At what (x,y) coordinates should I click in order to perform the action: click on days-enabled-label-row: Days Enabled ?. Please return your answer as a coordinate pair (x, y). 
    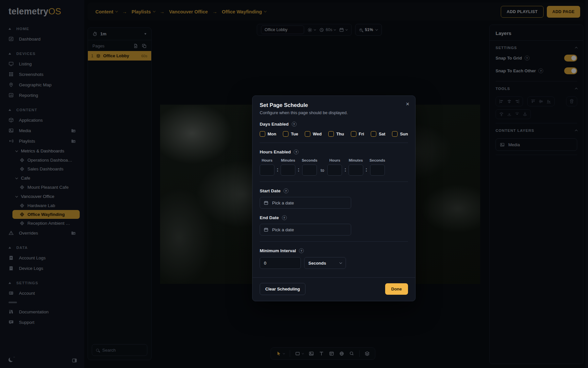
    Looking at the image, I should click on (334, 124).